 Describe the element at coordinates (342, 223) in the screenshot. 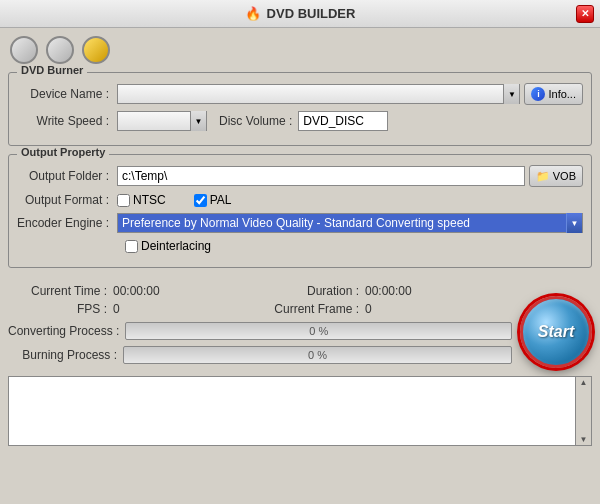

I see `encoder-engine-value: Preference by Normal Video Quality - Sta…` at that location.